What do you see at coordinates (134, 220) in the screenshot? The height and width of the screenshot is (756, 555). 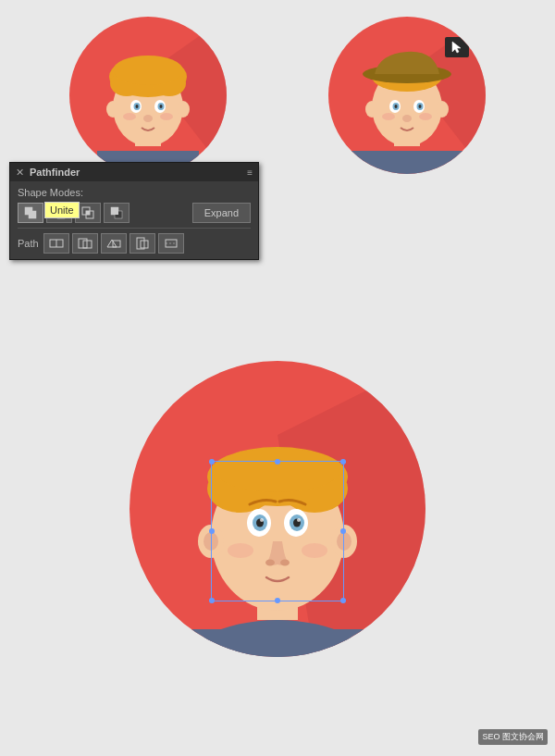 I see `panel-body: Shape Modes: Unite` at bounding box center [134, 220].